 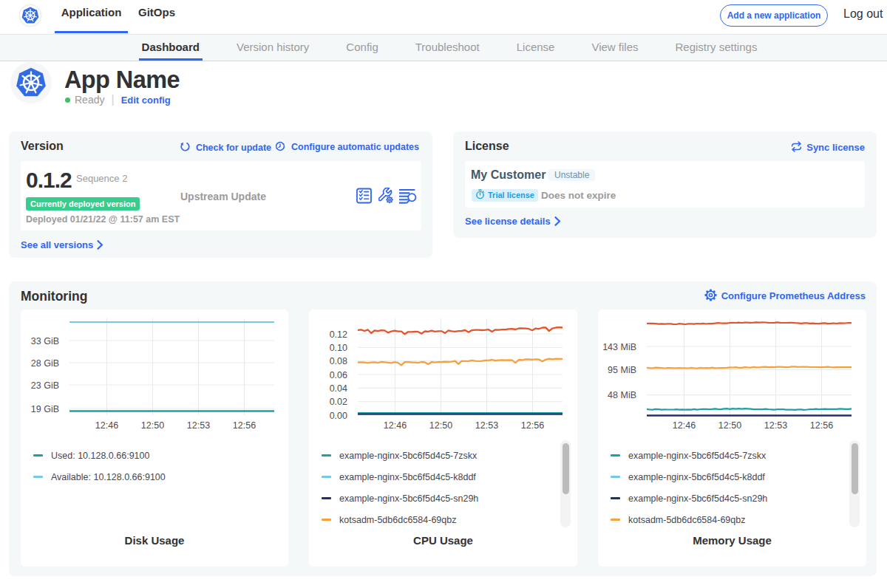 I want to click on svg-text: 28 GiB, so click(x=45, y=363).